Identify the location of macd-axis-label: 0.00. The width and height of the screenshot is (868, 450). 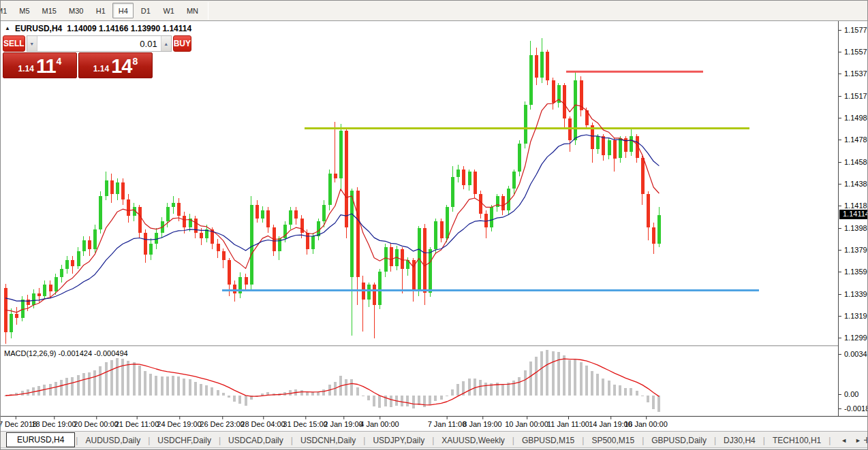
(853, 395).